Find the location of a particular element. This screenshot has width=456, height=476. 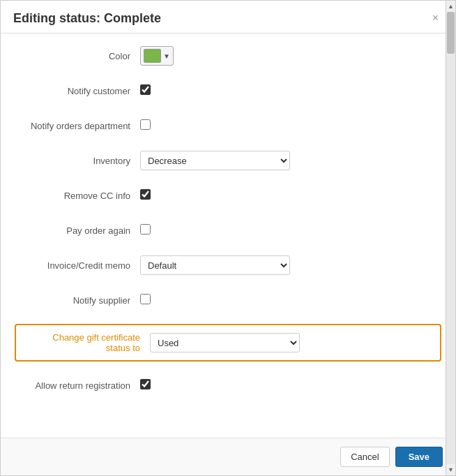

notify-orders-row: Notify orders department is located at coordinates (228, 126).